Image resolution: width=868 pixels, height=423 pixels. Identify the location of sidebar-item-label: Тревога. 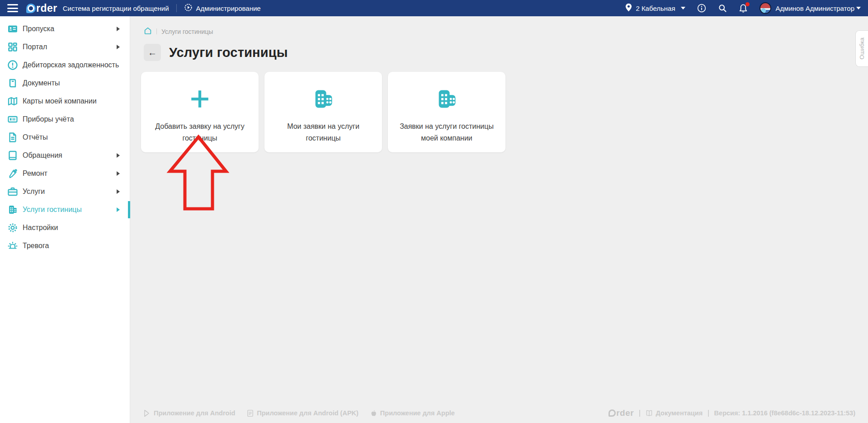
(36, 246).